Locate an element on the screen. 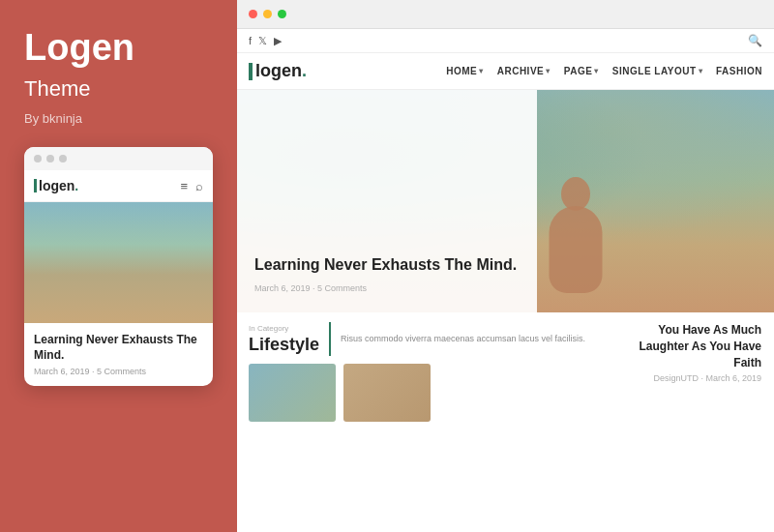 The width and height of the screenshot is (774, 532). category-section: In Category Lifestyle Risus commodo vive… is located at coordinates (421, 339).